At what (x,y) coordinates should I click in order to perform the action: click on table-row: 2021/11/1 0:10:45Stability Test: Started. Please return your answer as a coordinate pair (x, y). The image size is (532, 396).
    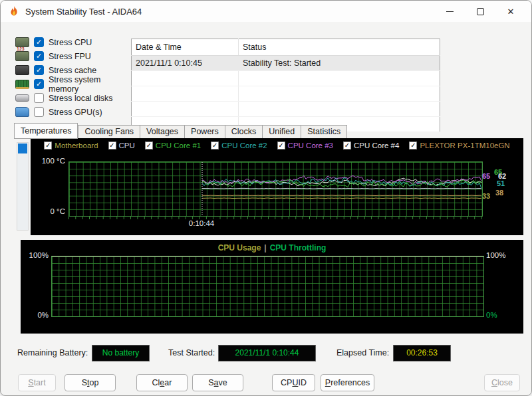
    Looking at the image, I should click on (286, 64).